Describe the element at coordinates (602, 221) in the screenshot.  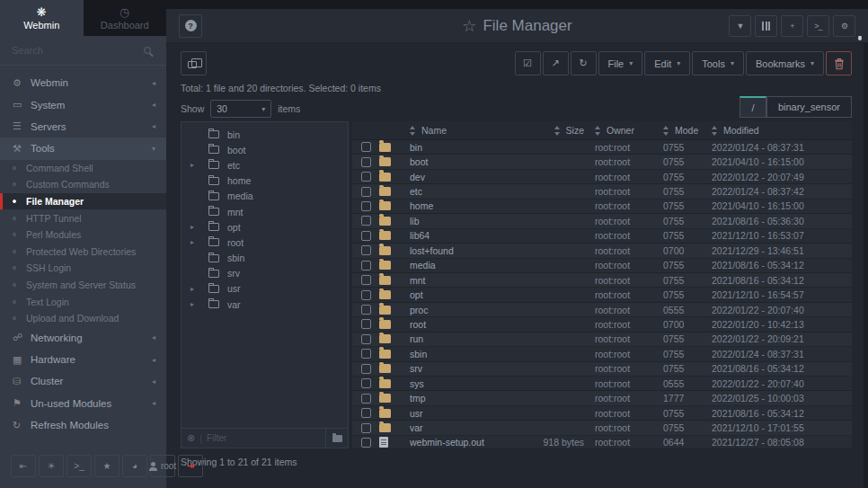
I see `table-row: lib root:root 0755 2021/08/16 - 05:36:30` at that location.